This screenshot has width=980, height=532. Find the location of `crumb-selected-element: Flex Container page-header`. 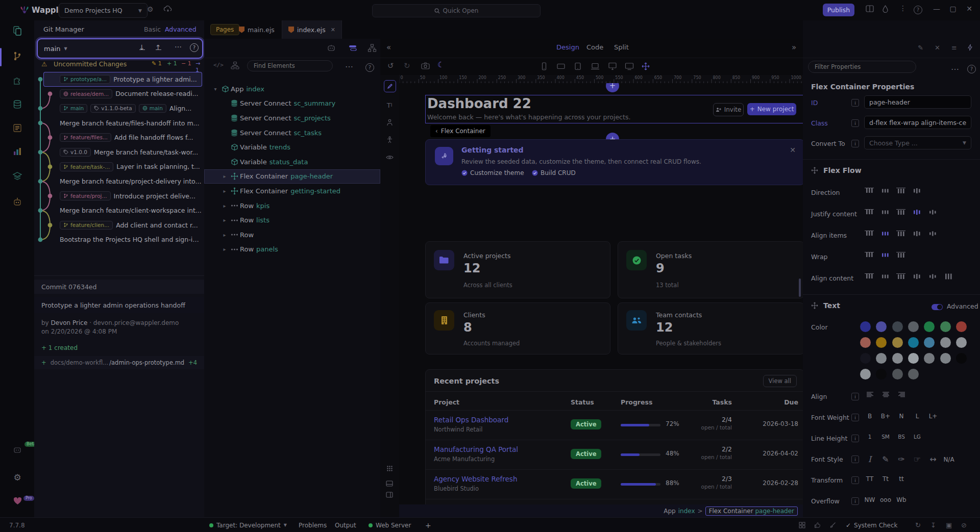

crumb-selected-element: Flex Container page-header is located at coordinates (751, 511).